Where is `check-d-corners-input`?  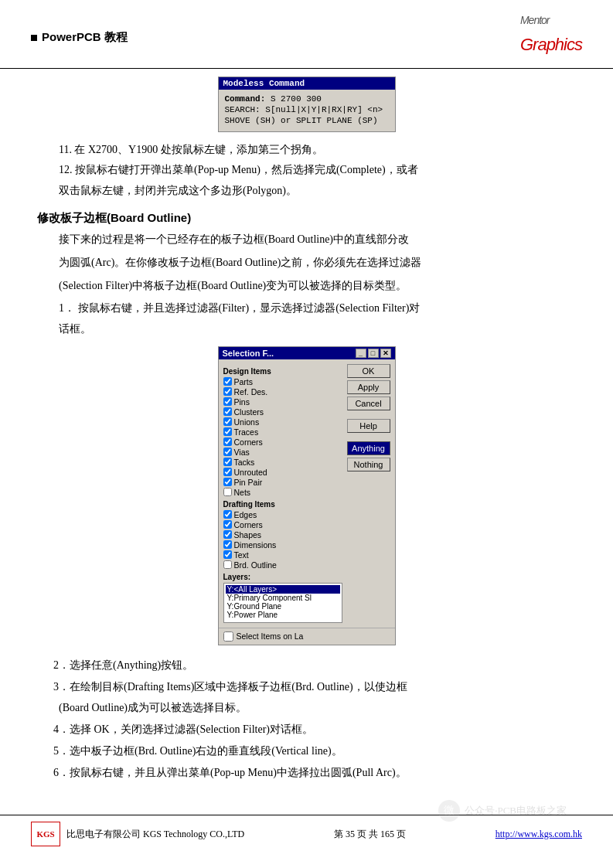
check-d-corners-input is located at coordinates (227, 524).